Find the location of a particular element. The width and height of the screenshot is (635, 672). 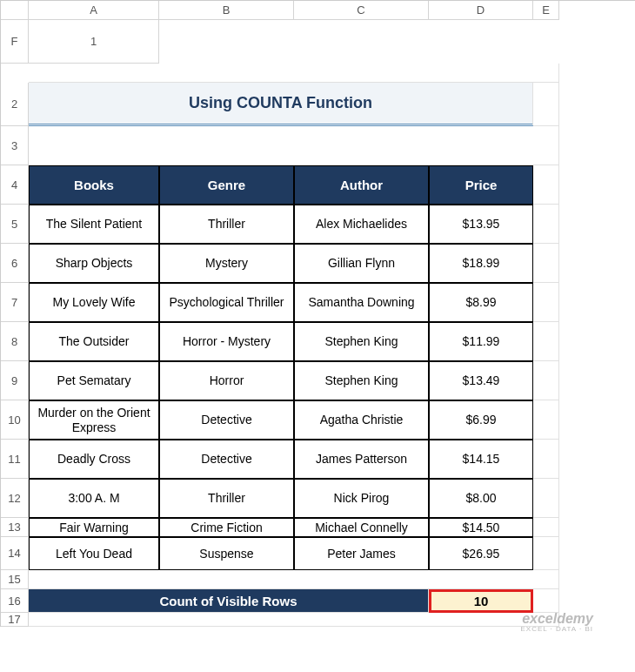

cell-genre: Suspense is located at coordinates (226, 554).